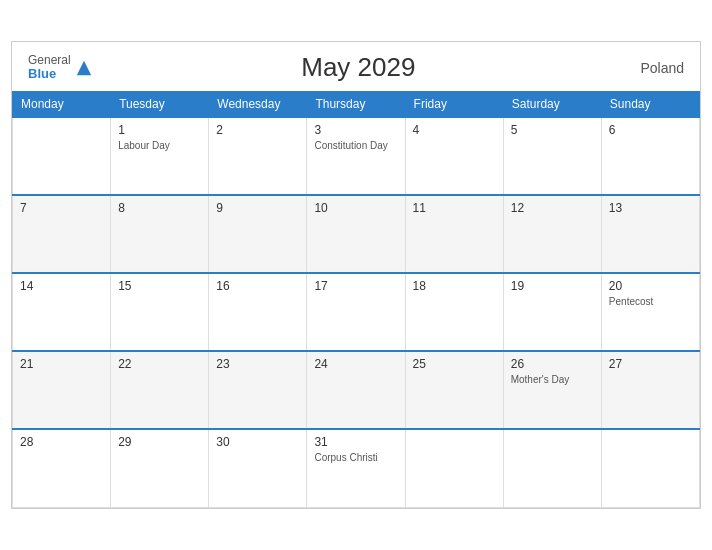 This screenshot has width=712, height=550. I want to click on day-event: Labour Day, so click(160, 146).